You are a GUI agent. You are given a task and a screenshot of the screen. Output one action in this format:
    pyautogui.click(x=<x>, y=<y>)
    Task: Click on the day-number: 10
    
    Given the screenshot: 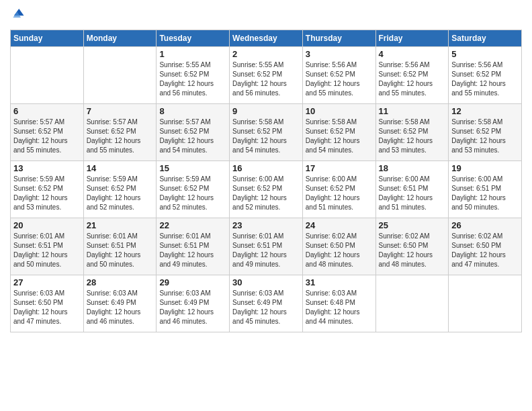 What is the action you would take?
    pyautogui.click(x=339, y=111)
    